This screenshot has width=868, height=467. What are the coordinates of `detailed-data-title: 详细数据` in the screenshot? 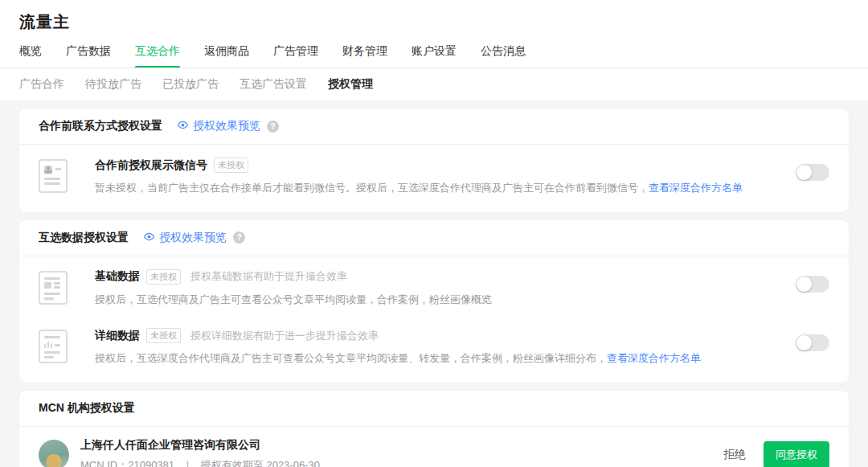 It's located at (117, 336).